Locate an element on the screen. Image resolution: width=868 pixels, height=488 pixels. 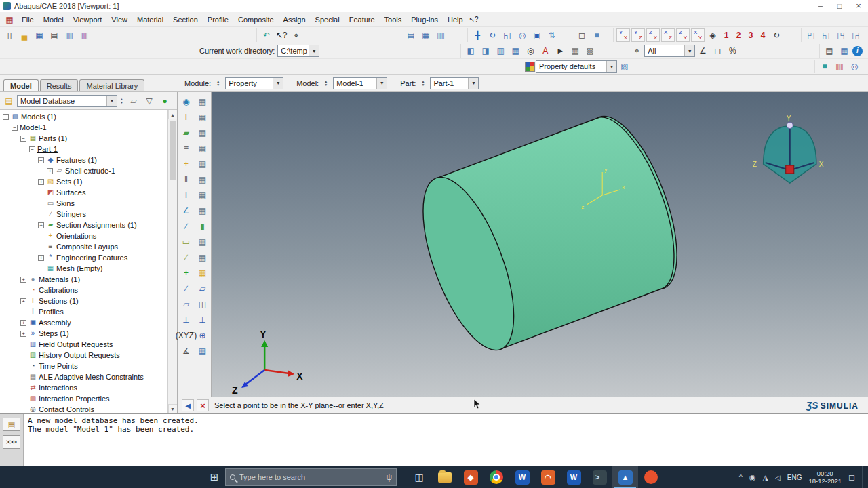
stringer-manager-icon: ▦ is located at coordinates (202, 258).